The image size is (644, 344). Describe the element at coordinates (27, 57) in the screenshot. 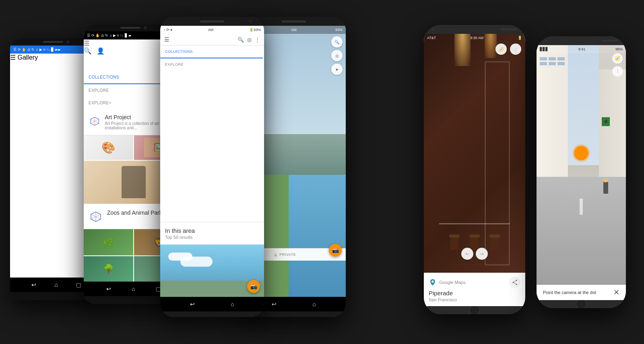

I see `phone1-title: Gallery` at that location.